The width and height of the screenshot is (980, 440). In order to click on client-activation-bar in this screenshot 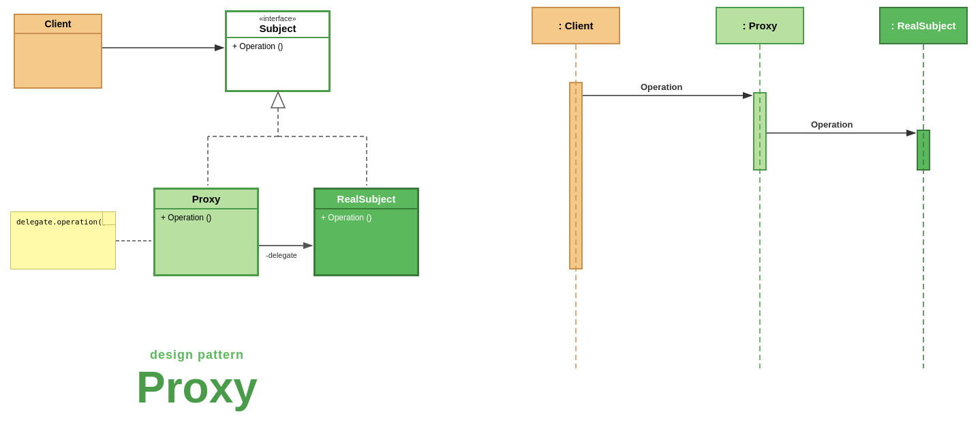, I will do `click(576, 176)`.